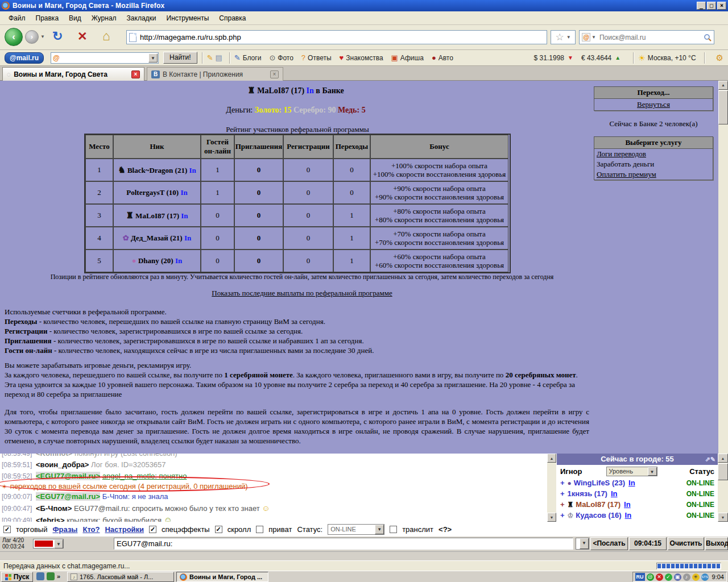  What do you see at coordinates (723, 458) in the screenshot?
I see `panel-scroll-up-button: ▲` at bounding box center [723, 458].